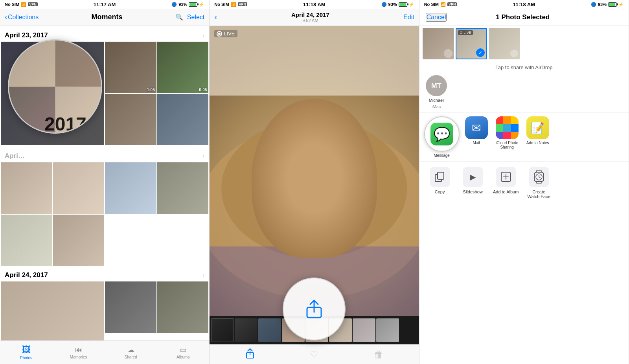 This screenshot has height=364, width=629. What do you see at coordinates (473, 192) in the screenshot?
I see `slideshow-label: Slideshow` at bounding box center [473, 192].